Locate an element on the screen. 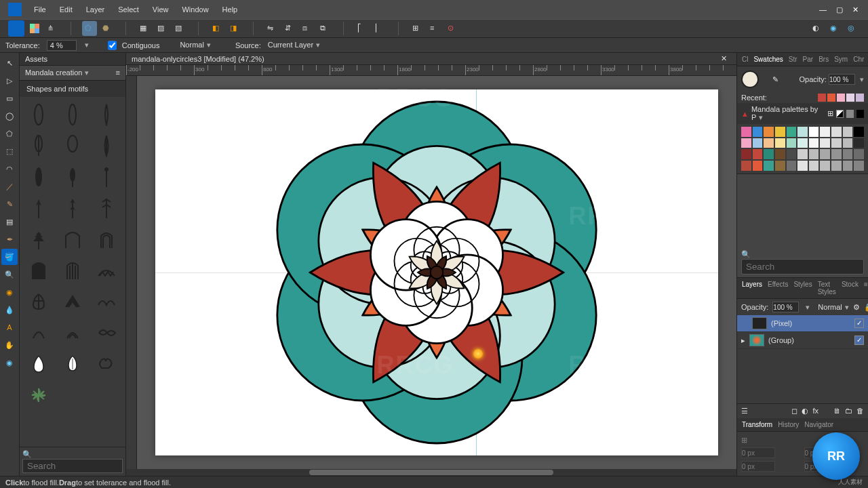 This screenshot has width=868, height=488. blend-dropdown: Normal is located at coordinates (195, 45).